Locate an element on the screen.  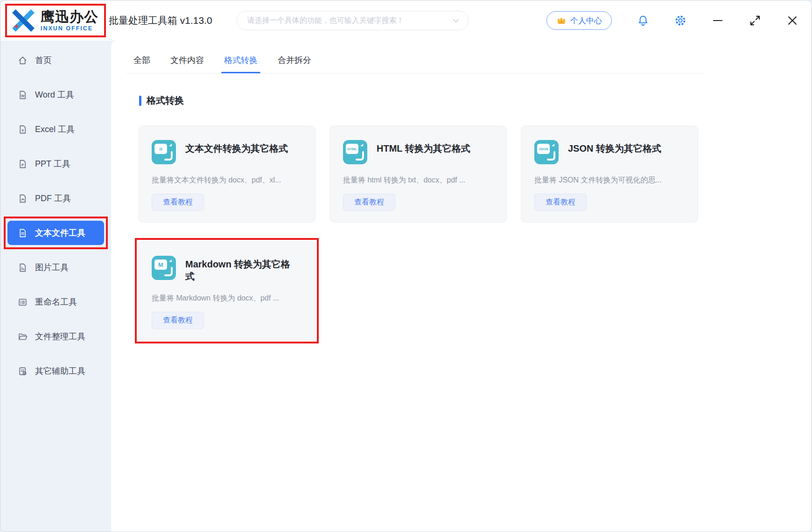
sidebar: 首页 W Word 工具 X Excel 工具 is located at coordinates (56, 287).